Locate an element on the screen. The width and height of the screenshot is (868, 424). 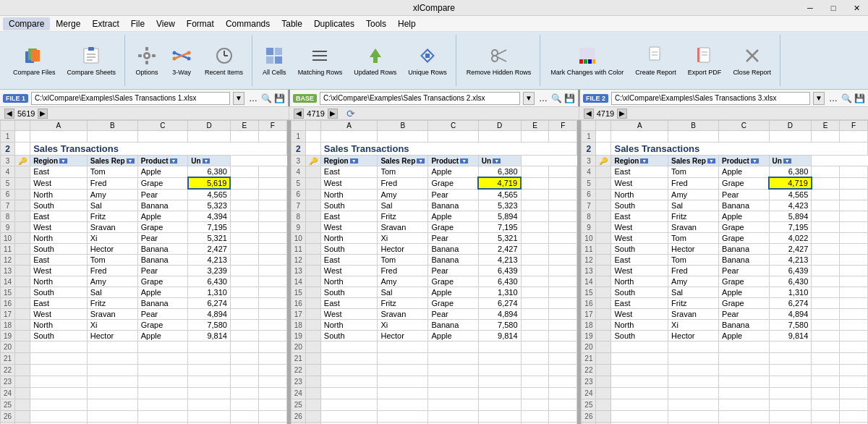
table-row: 8EastFritzApple5,894 is located at coordinates (725, 217).